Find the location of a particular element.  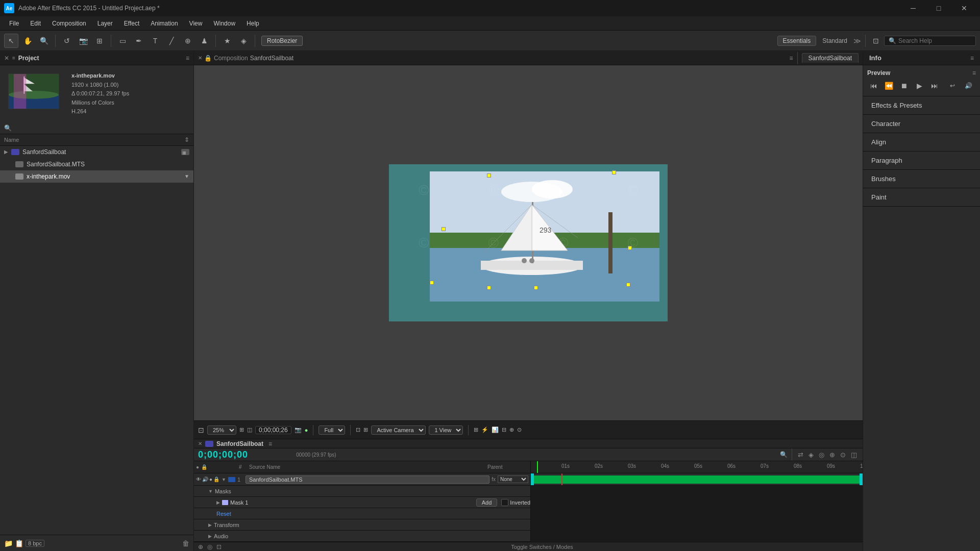

menu-item-layer: Layer is located at coordinates (105, 23).